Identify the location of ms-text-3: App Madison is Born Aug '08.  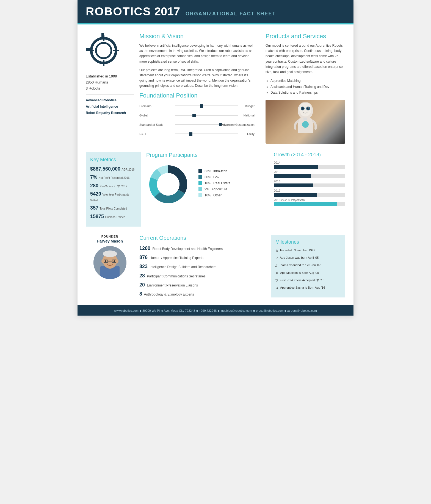
(300, 273).